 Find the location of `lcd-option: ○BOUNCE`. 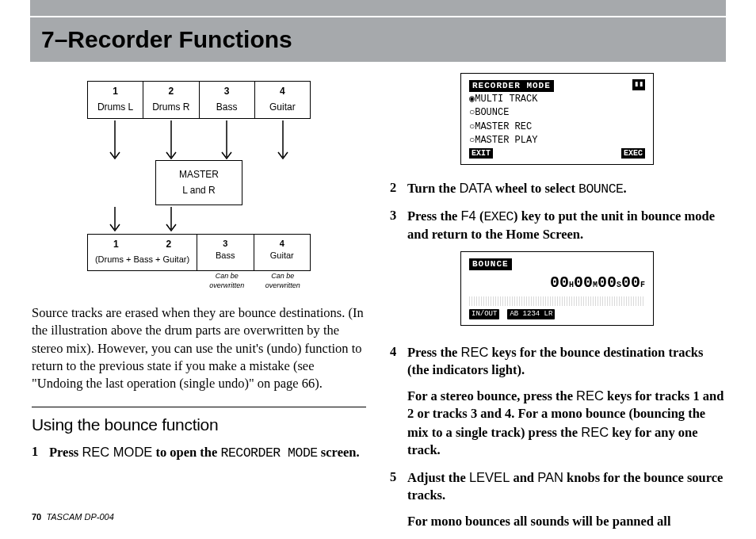

lcd-option: ○BOUNCE is located at coordinates (557, 113).